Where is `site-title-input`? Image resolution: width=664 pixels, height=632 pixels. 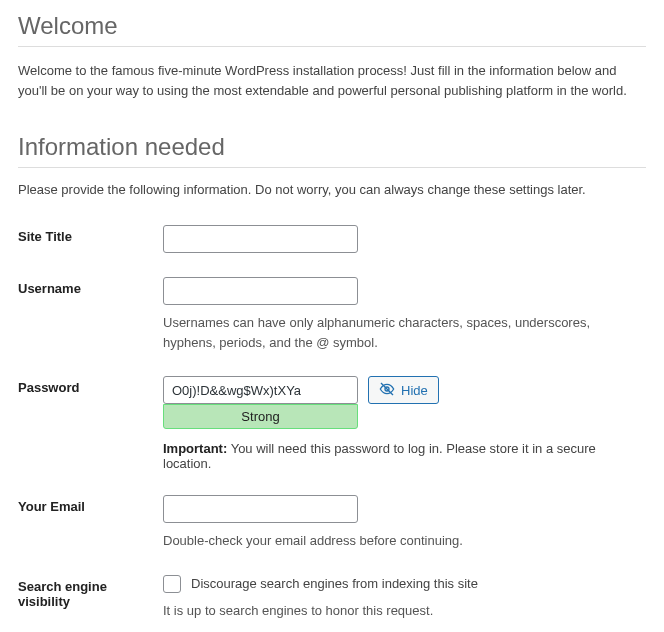
site-title-input is located at coordinates (260, 239).